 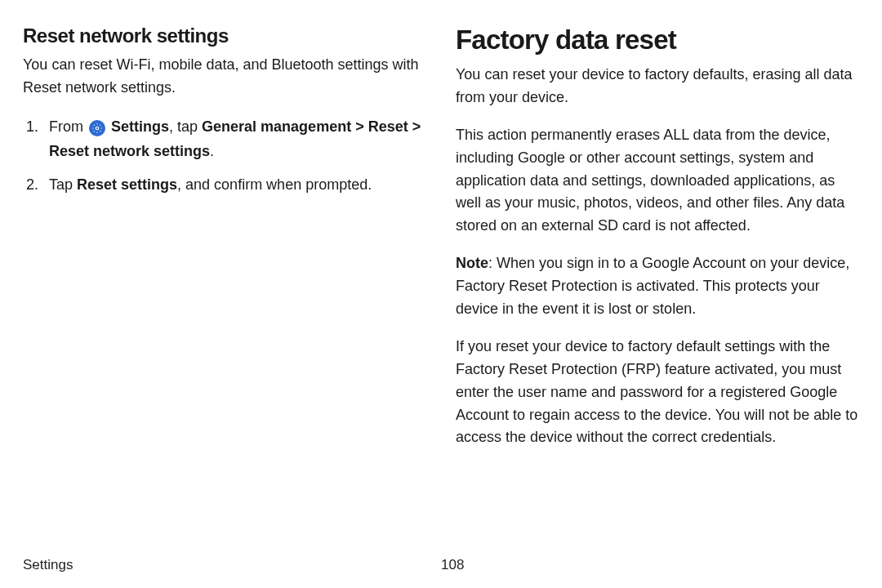 I want to click on step1-suffix: ., so click(x=212, y=151).